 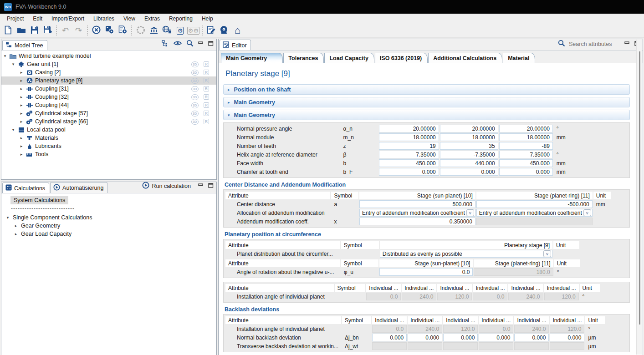 I want to click on menu-reporting: Reporting, so click(x=181, y=19).